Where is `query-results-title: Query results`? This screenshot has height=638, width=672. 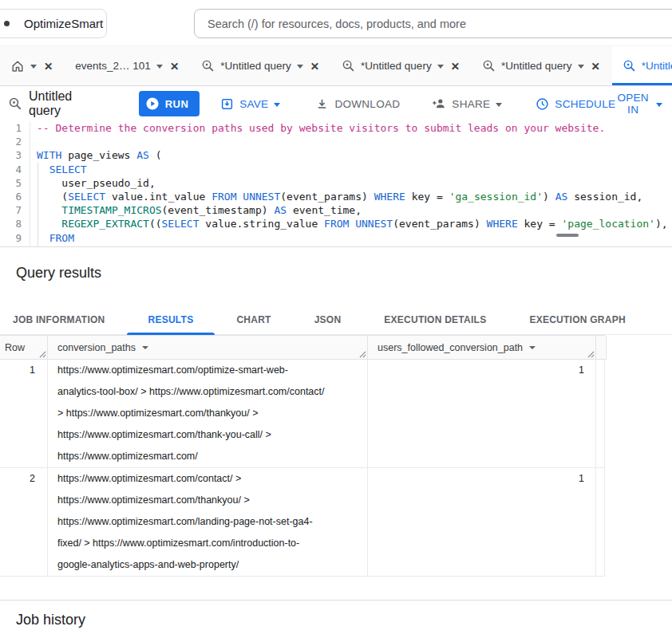
query-results-title: Query results is located at coordinates (336, 265).